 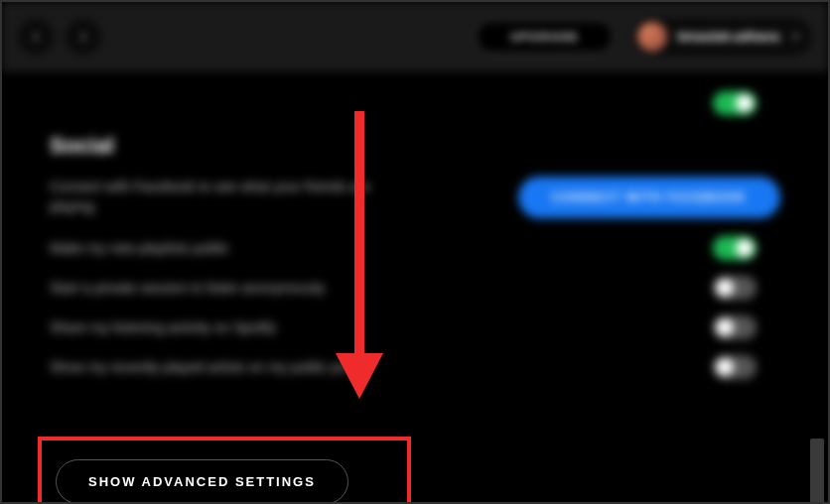 What do you see at coordinates (163, 327) in the screenshot?
I see `setting-label: Share my listening activity on Spotify` at bounding box center [163, 327].